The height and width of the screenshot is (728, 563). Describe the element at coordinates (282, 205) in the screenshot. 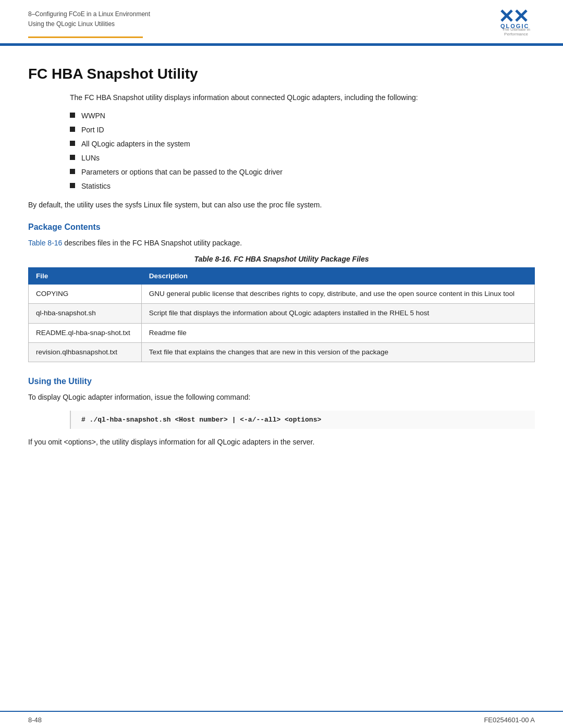

I see `default-paragraph: By default, the utility uses the sysfs L…` at that location.